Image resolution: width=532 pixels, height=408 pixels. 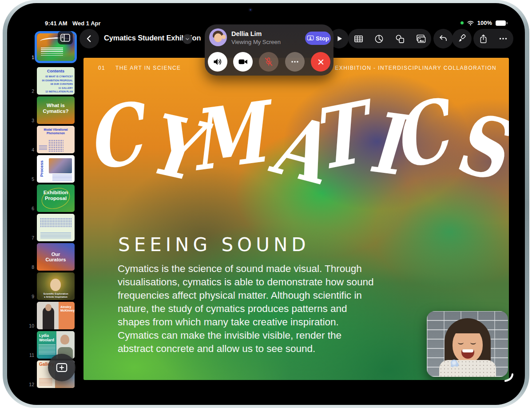 What do you see at coordinates (56, 169) in the screenshot?
I see `slide-thumbnail: Process` at bounding box center [56, 169].